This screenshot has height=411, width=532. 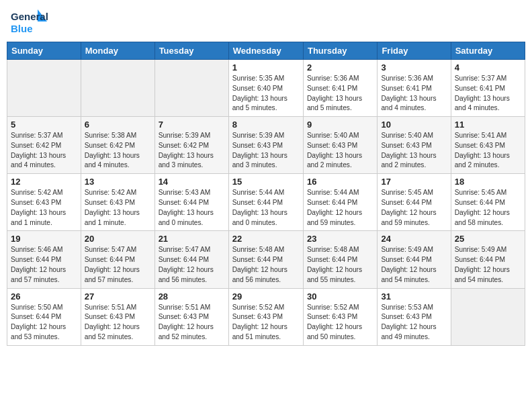 What do you see at coordinates (266, 51) in the screenshot?
I see `calendar-header-row: SundayMondayTuesdayWednesdayThursdayFrid…` at bounding box center [266, 51].